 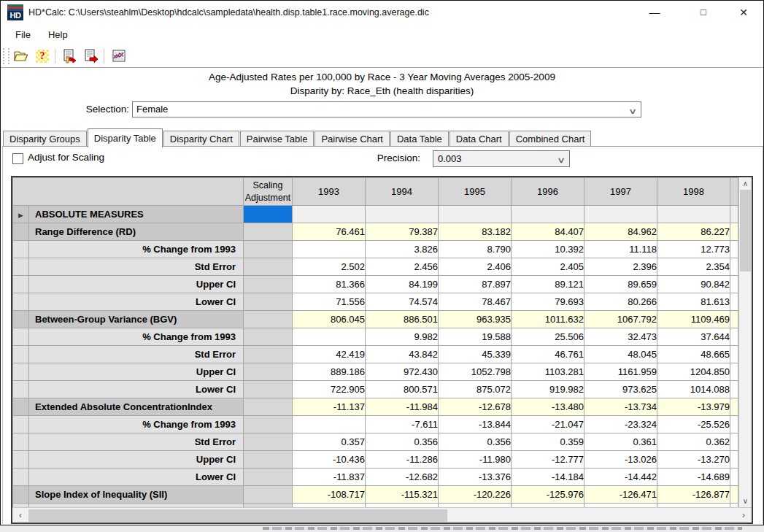 I want to click on header-year-1995: 1995, so click(x=475, y=192).